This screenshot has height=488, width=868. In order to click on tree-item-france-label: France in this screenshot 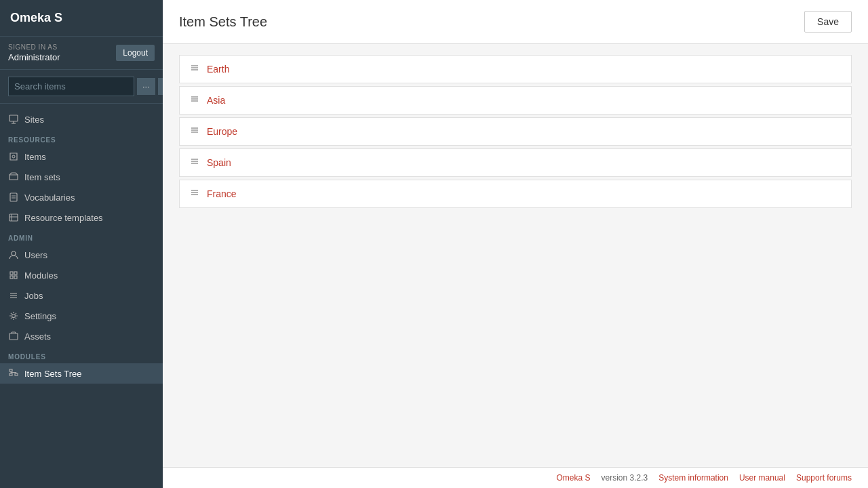, I will do `click(222, 194)`.